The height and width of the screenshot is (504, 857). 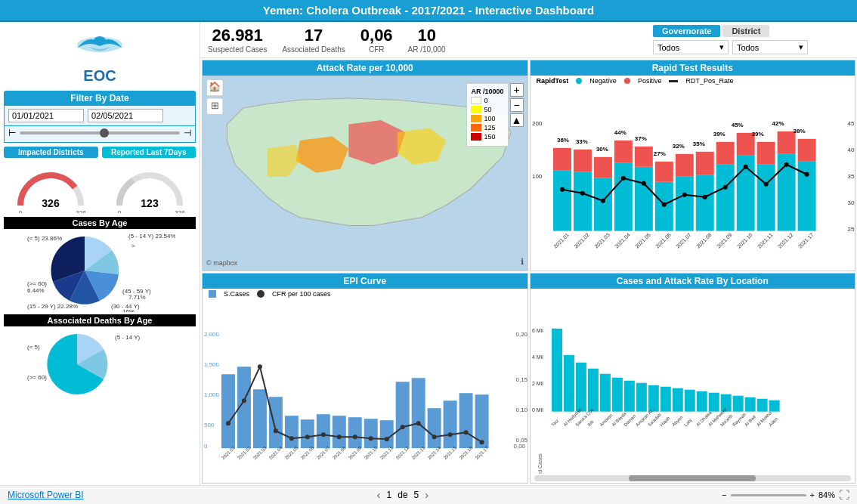 I want to click on district-dropdown: Todos ▾, so click(x=770, y=47).